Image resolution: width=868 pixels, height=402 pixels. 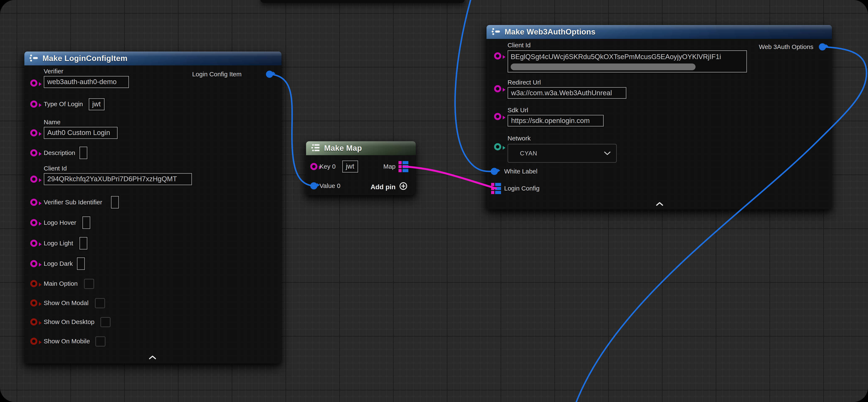 What do you see at coordinates (73, 202) in the screenshot?
I see `pin-label-verifier-sub-identifier: Verifier Sub Identifier` at bounding box center [73, 202].